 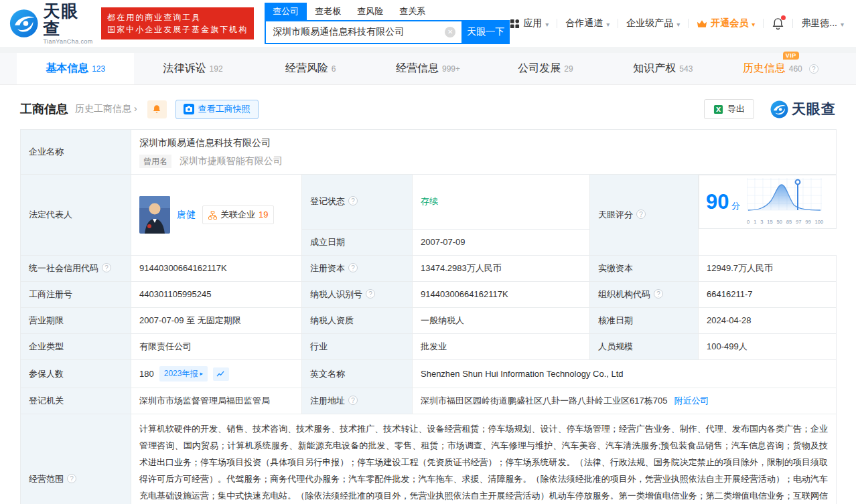 What do you see at coordinates (358, 374) in the screenshot?
I see `field-label: 英文名称` at bounding box center [358, 374].